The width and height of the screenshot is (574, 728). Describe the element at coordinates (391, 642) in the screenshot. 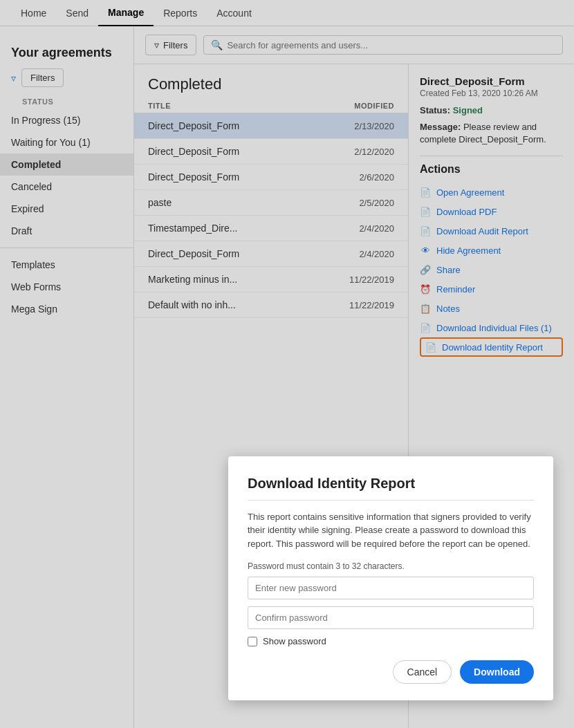

I see `show-password-row: Show password` at that location.